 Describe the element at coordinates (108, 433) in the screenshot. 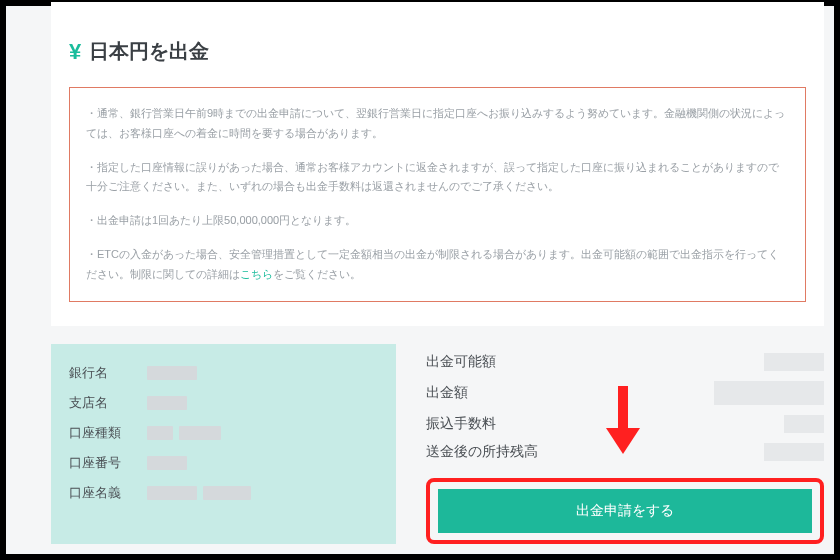

I see `bank-label: 口座種類` at that location.